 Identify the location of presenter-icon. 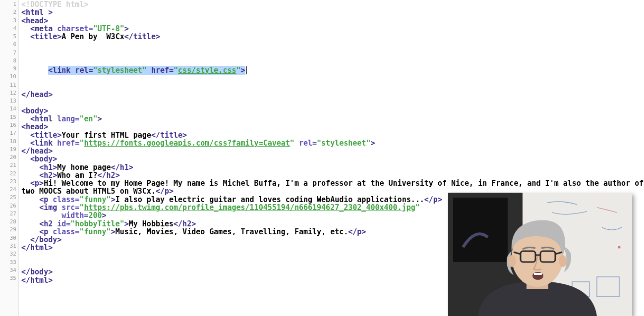
(540, 255).